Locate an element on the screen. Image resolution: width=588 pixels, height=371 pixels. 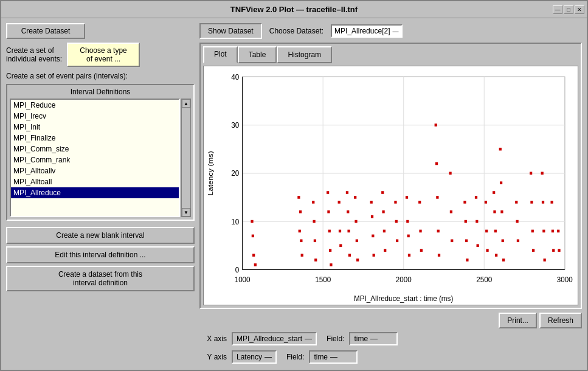
create-dataset-button: Create Dataset is located at coordinates (46, 31).